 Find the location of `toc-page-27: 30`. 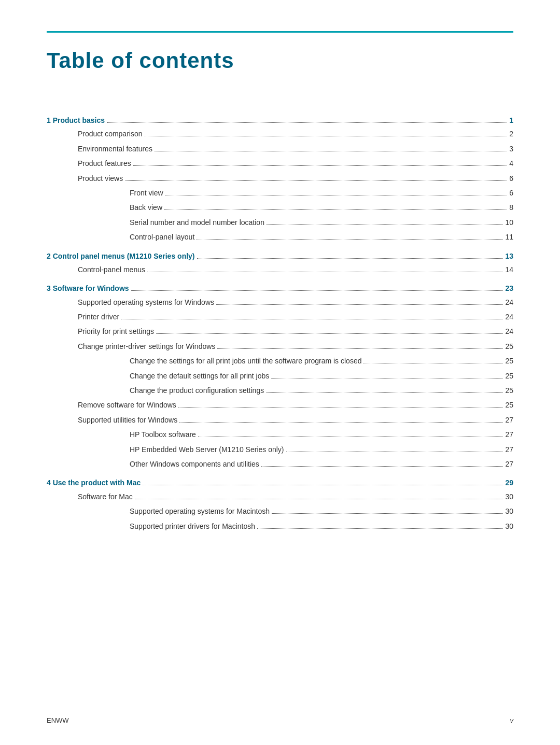

toc-page-27: 30 is located at coordinates (509, 526).